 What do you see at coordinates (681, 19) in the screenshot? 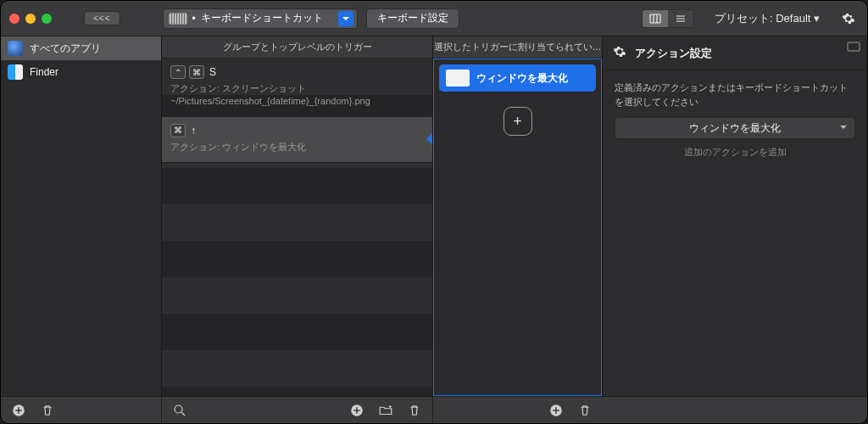
I see `list-view-icon` at bounding box center [681, 19].